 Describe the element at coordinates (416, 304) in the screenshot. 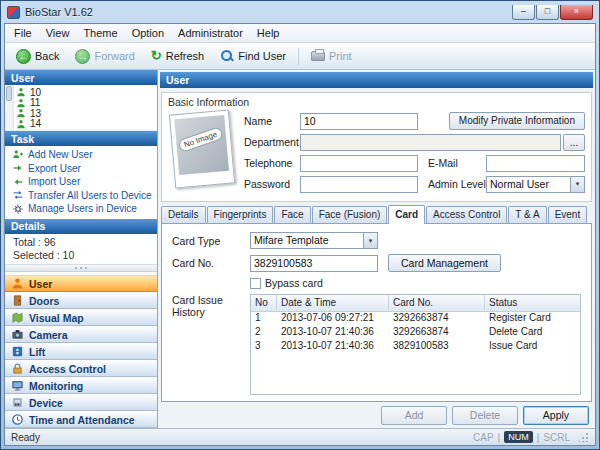

I see `table-header-row: No Date & Time Card No. Status` at that location.